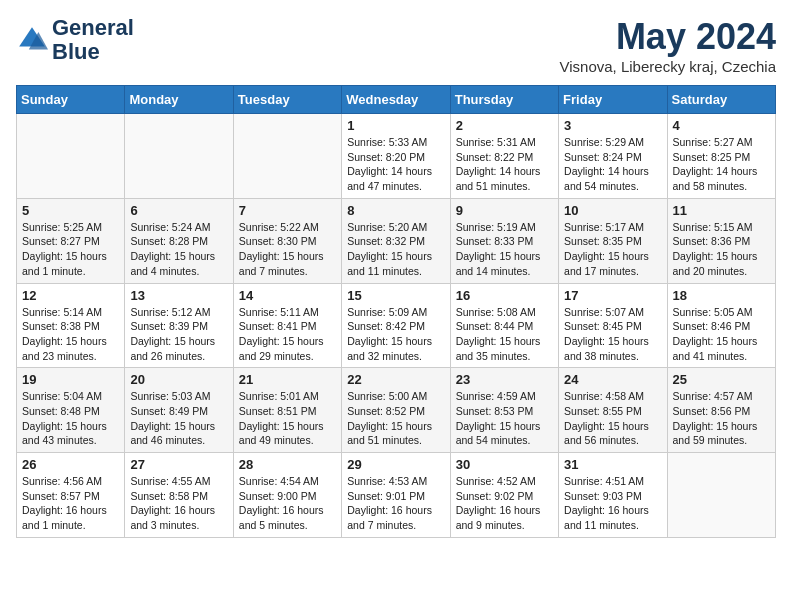 This screenshot has width=792, height=612. Describe the element at coordinates (396, 496) in the screenshot. I see `calendar-week-5: 26Sunrise: 4:56 AM Sunset: 8:57 PM Dayli…` at that location.